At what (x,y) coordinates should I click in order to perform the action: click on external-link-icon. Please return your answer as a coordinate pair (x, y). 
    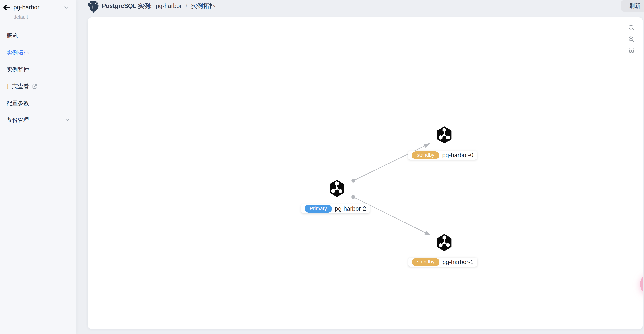
    Looking at the image, I should click on (35, 86).